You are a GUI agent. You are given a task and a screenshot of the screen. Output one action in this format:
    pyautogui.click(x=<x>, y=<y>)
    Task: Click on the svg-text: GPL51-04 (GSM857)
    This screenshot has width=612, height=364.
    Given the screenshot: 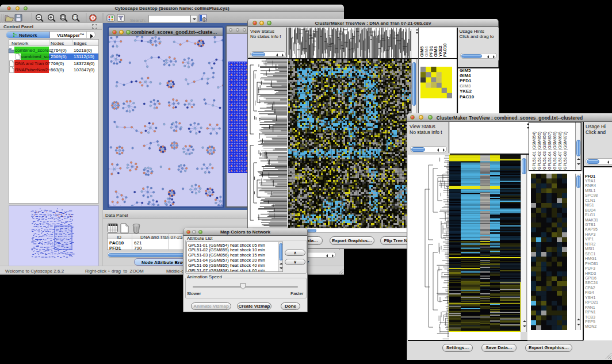 What is the action you would take?
    pyautogui.click(x=550, y=151)
    